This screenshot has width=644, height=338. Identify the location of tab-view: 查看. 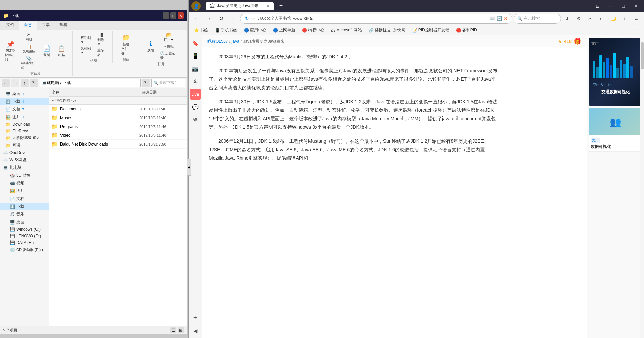
(63, 25).